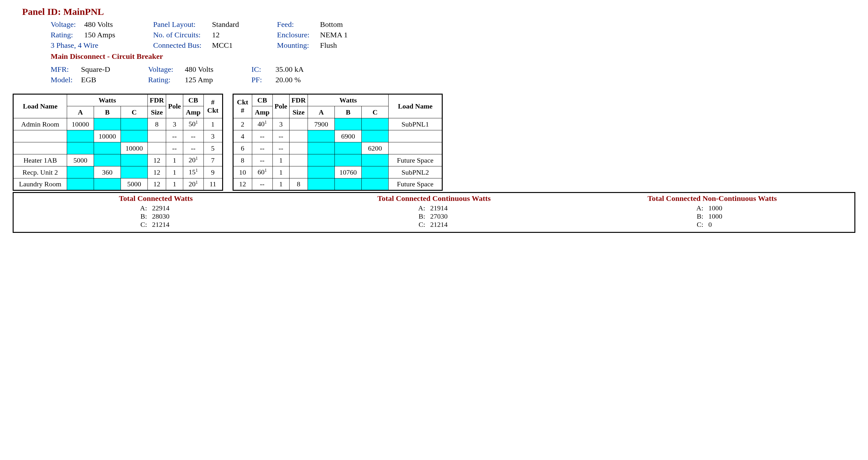 This screenshot has height=460, width=868. I want to click on cell-ckt: 2, so click(243, 124).